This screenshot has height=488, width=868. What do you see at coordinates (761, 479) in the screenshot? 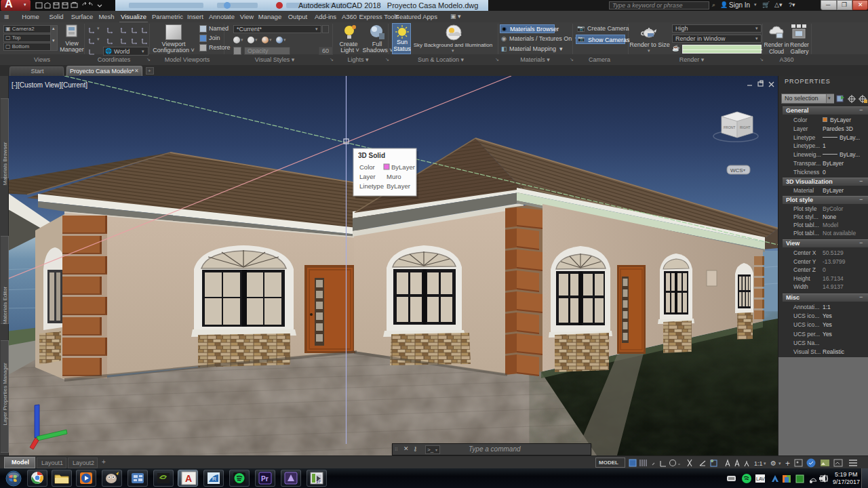
I see `svg-text: LAV` at bounding box center [761, 479].